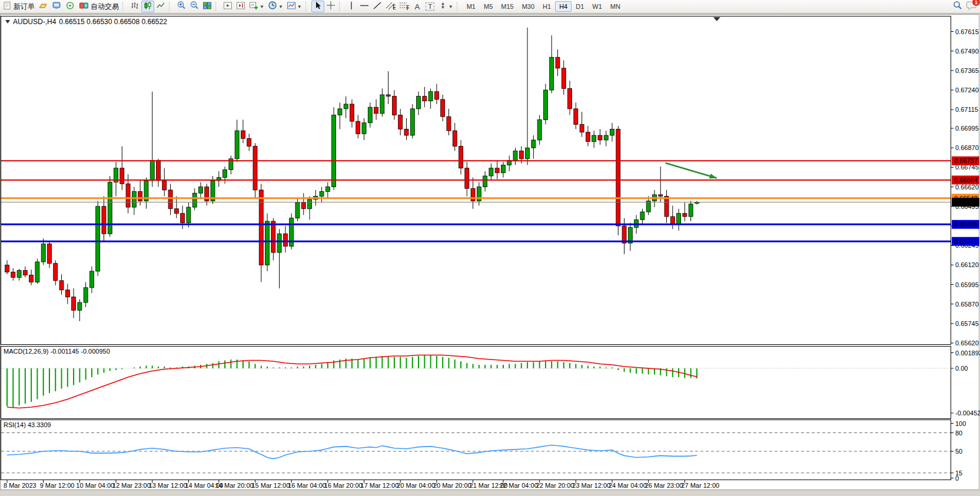  What do you see at coordinates (416, 485) in the screenshot?
I see `time-axis-label: 20 Mar 04:00` at bounding box center [416, 485].